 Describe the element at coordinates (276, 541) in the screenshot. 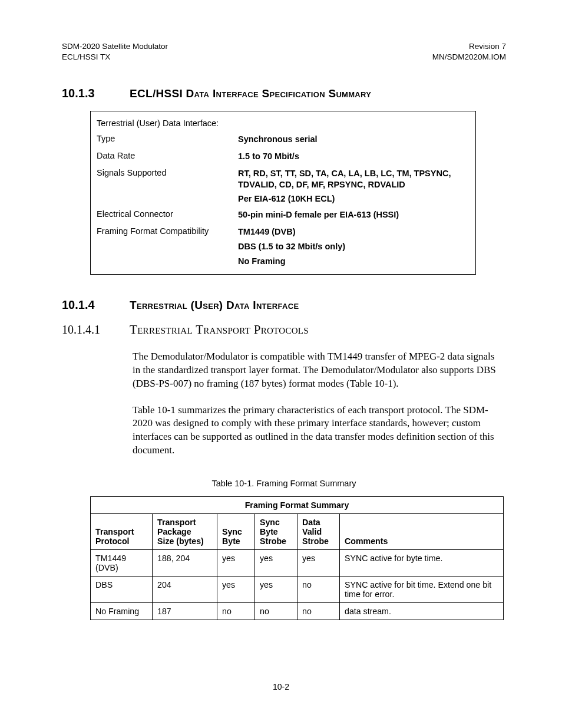

I see `th-syncs-b: Strobe` at that location.